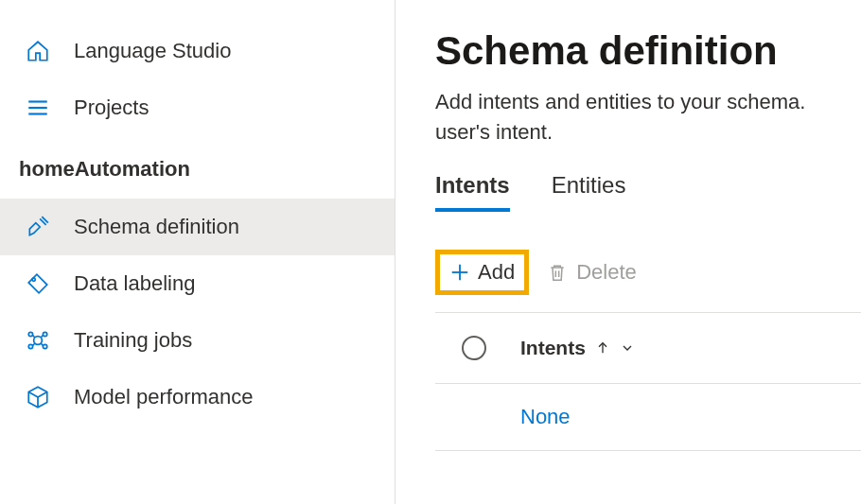  What do you see at coordinates (496, 272) in the screenshot?
I see `add-label: Add` at bounding box center [496, 272].